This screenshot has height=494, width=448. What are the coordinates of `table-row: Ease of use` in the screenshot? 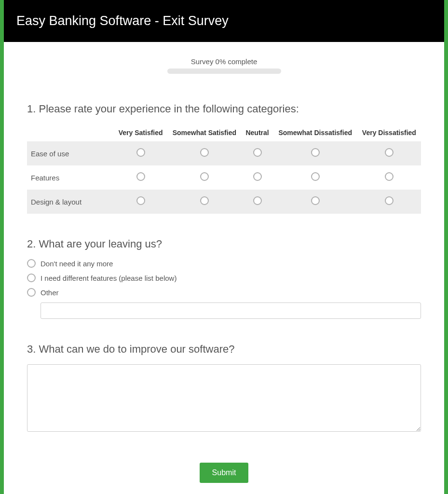 It's located at (224, 153).